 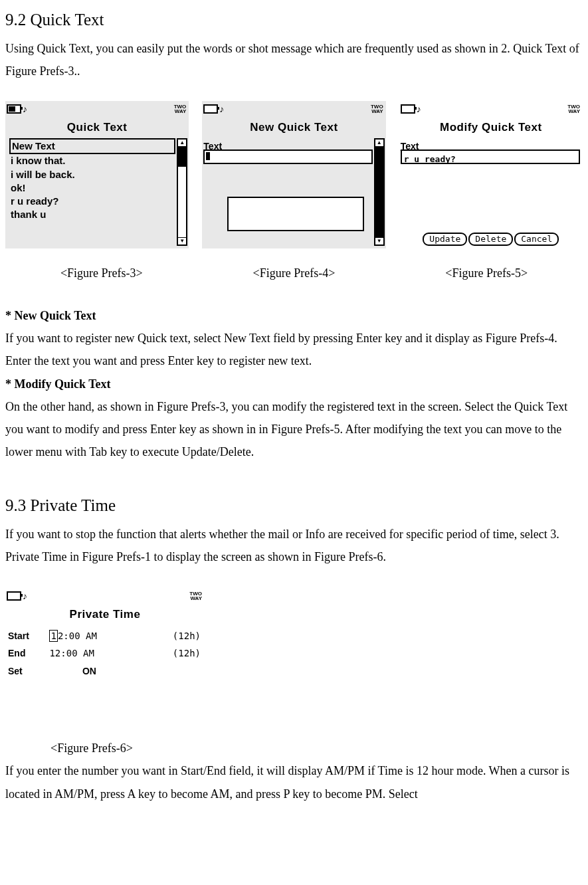 What do you see at coordinates (97, 175) in the screenshot?
I see `device-screen-quick-text: ♪ TWO WAY Quick Text New Text i know tha…` at bounding box center [97, 175].